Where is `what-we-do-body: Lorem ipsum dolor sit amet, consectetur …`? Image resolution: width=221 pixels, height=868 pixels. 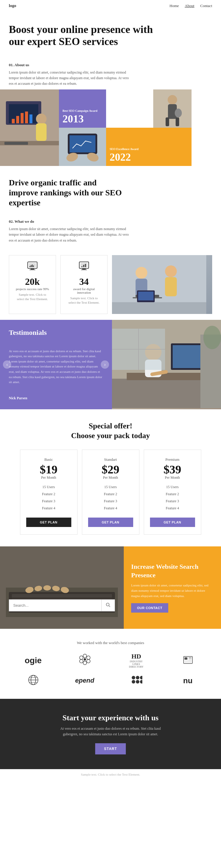
what-we-do-body: Lorem ipsum dolor sit amet, consectetur … is located at coordinates (71, 235).